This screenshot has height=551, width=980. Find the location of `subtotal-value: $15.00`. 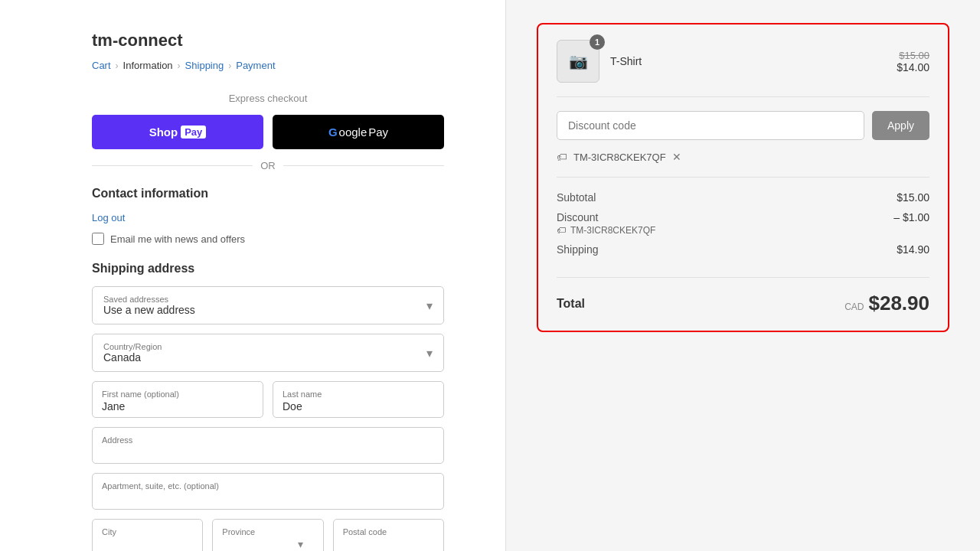

subtotal-value: $15.00 is located at coordinates (913, 197).